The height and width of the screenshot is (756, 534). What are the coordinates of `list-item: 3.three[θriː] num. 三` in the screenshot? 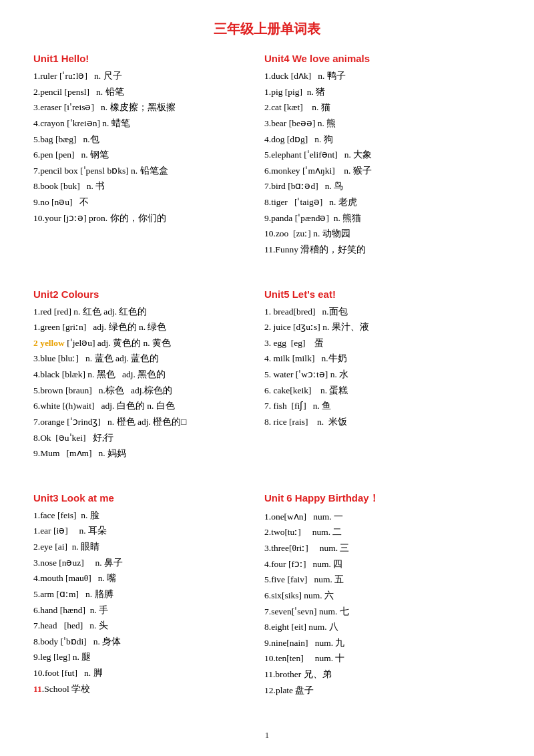 It's located at (382, 548).